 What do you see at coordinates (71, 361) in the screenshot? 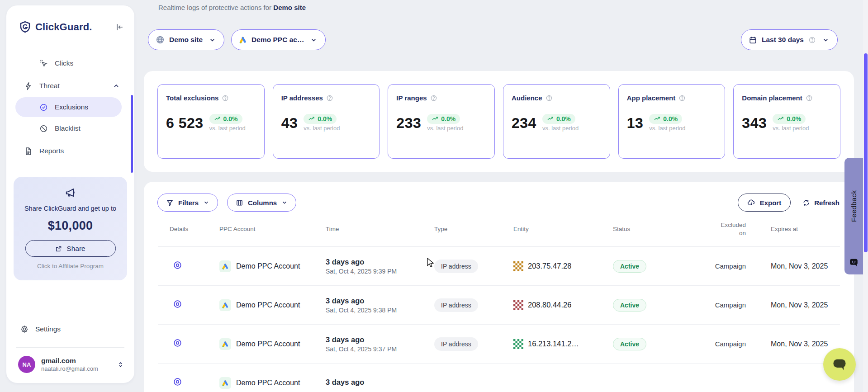
I see `account-switcher: NA gmail.com naatali.ro@gmail.com` at bounding box center [71, 361].